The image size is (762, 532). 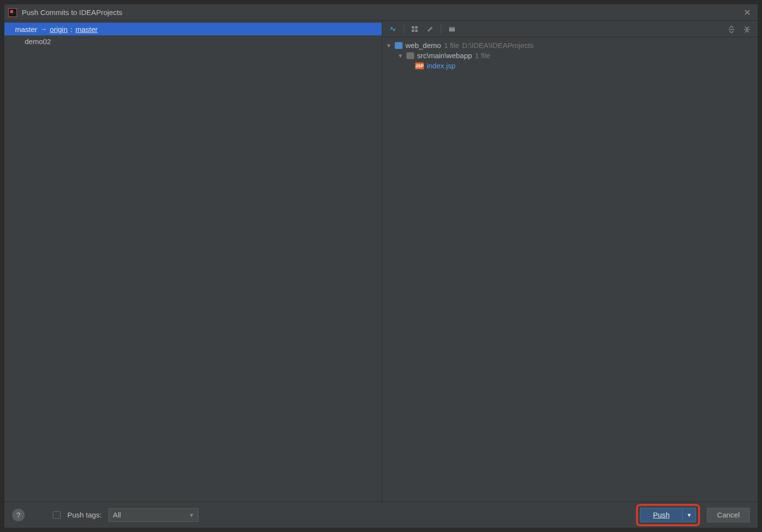 I want to click on titlebar: Push Commits to IDEAProjects ✕, so click(x=381, y=13).